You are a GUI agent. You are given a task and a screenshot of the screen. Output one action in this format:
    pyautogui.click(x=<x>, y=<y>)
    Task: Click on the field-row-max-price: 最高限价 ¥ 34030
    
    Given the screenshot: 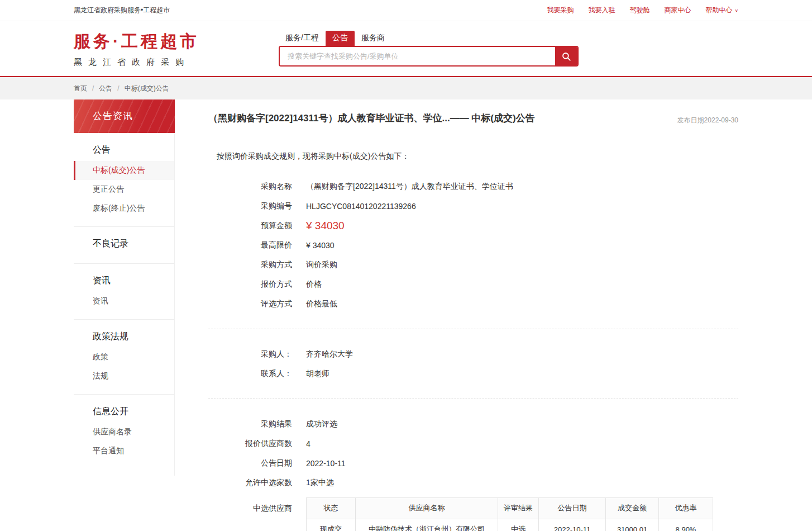 What is the action you would take?
    pyautogui.click(x=474, y=246)
    